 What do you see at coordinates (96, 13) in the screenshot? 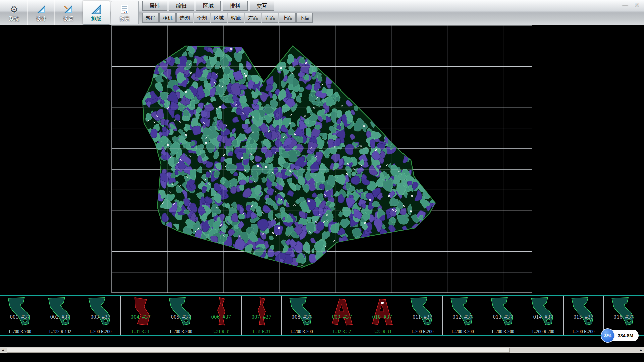
I see `toolbar-button-nesting: 排版` at bounding box center [96, 13].